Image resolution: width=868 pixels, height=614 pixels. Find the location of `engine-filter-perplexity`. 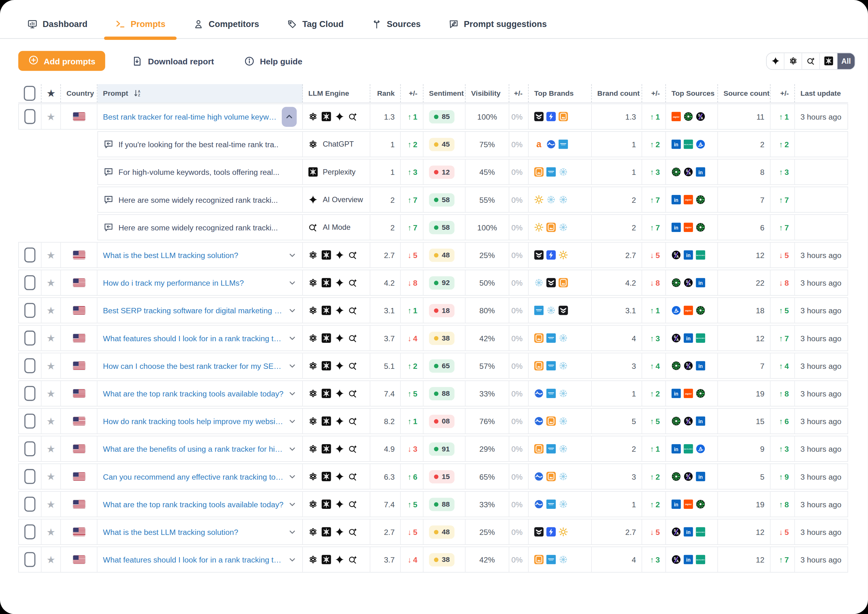

engine-filter-perplexity is located at coordinates (828, 60).